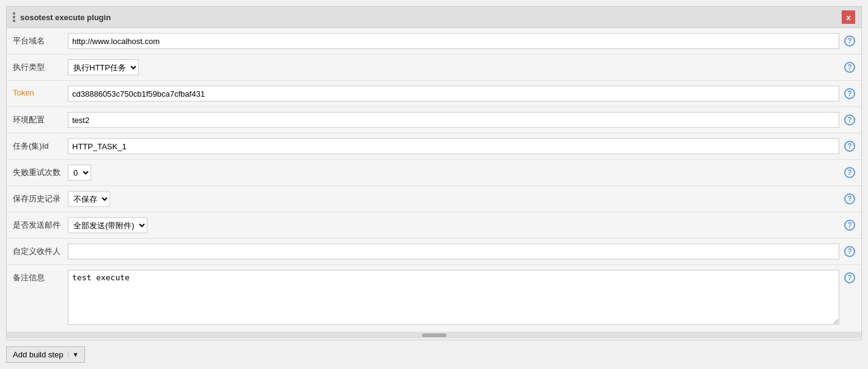 Image resolution: width=868 pixels, height=369 pixels. Describe the element at coordinates (434, 42) in the screenshot. I see `form-row-platform-domain: 平台域名 ?` at that location.